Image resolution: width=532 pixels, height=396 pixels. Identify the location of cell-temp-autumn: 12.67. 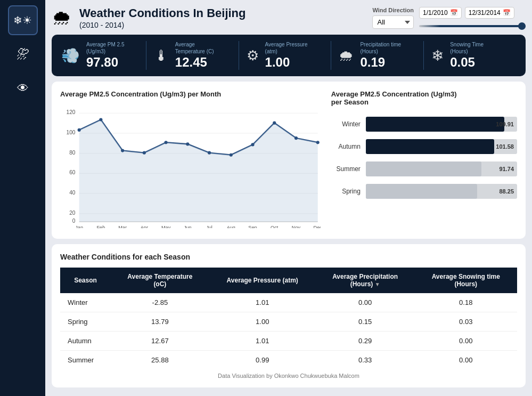
(160, 341).